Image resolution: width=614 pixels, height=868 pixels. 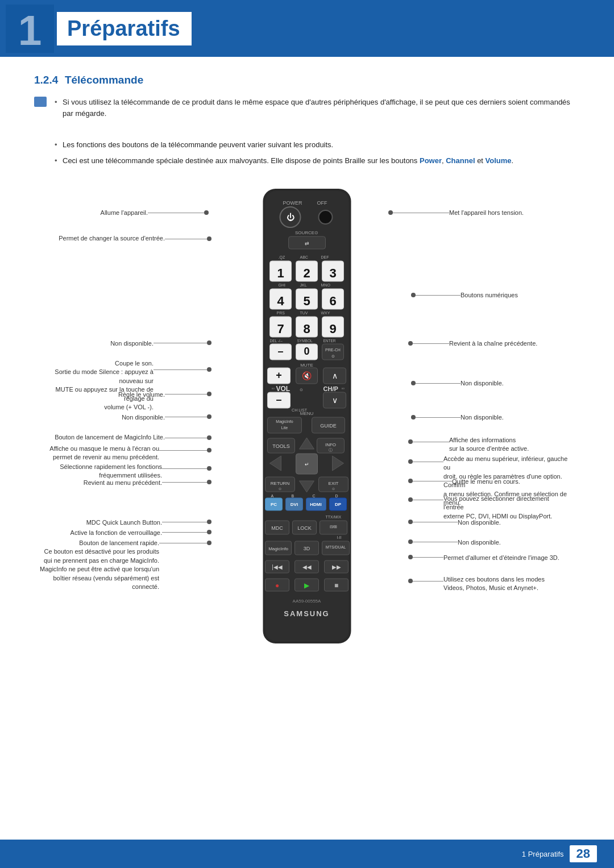 What do you see at coordinates (280, 273) in the screenshot?
I see `svg-text: 1` at bounding box center [280, 273].